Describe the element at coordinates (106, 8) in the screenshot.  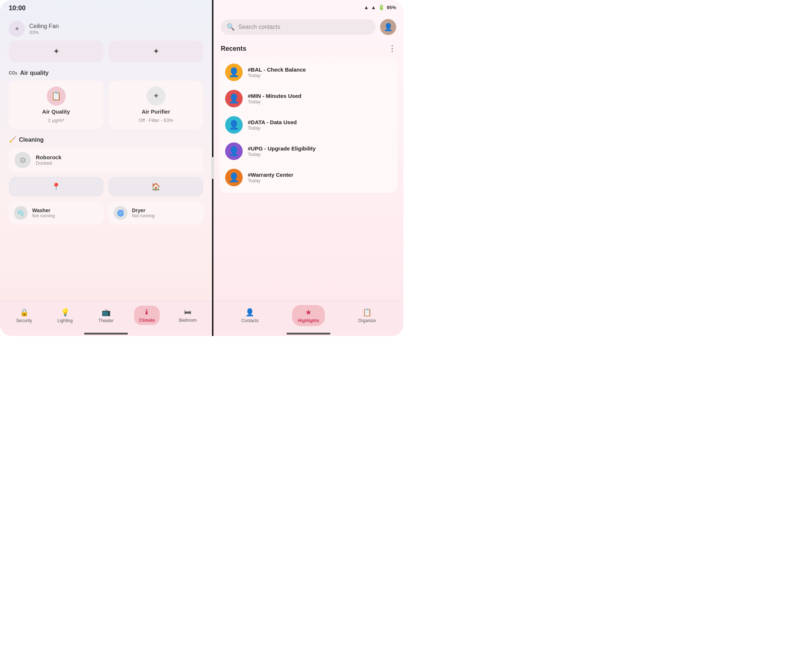
I see `status-bar-left: 10:00` at that location.